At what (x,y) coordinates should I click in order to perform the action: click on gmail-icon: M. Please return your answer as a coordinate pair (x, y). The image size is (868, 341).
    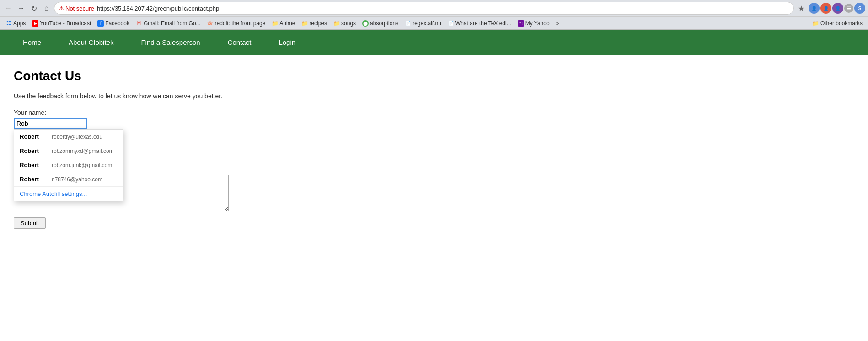
    Looking at the image, I should click on (139, 23).